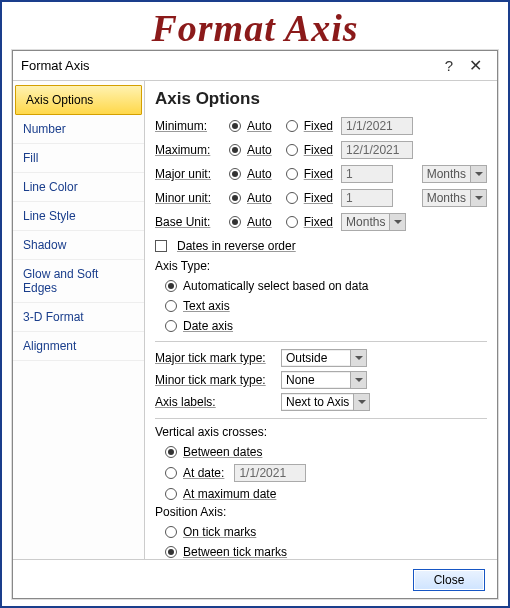  What do you see at coordinates (475, 66) in the screenshot?
I see `close-icon: ✕` at bounding box center [475, 66].